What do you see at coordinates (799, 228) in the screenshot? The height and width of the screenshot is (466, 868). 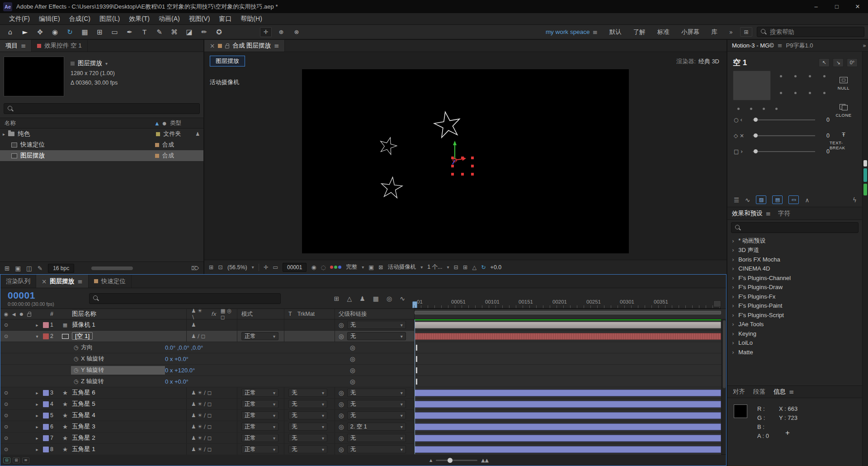 I see `effects-search-input` at bounding box center [799, 228].